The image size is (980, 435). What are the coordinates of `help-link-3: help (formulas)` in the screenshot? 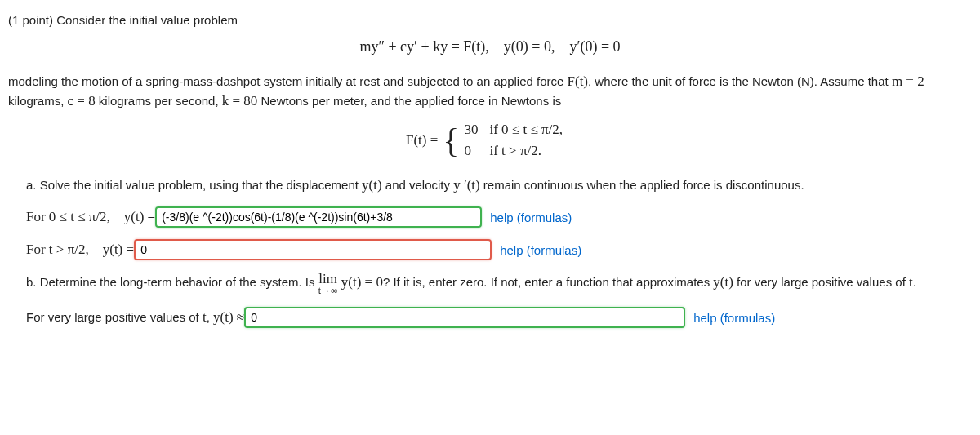 It's located at (734, 318).